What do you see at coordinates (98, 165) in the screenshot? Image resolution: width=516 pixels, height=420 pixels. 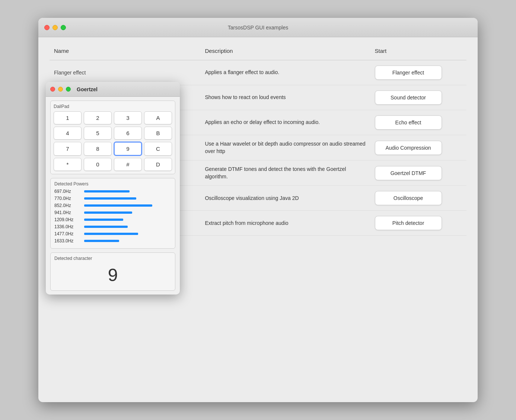 I see `key-0: 0` at bounding box center [98, 165].